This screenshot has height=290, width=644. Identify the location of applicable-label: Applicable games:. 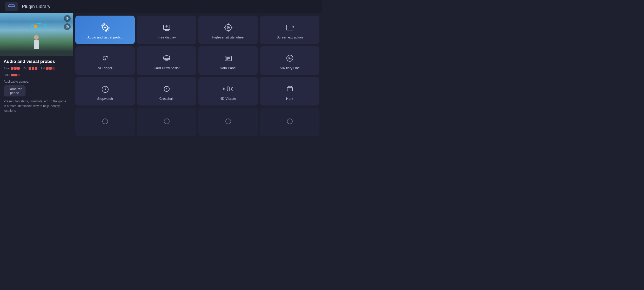
(36, 82).